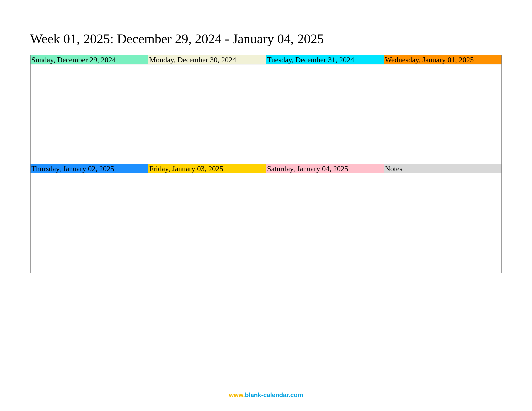  What do you see at coordinates (207, 60) in the screenshot?
I see `header-monday: Monday, December 30, 2024` at bounding box center [207, 60].